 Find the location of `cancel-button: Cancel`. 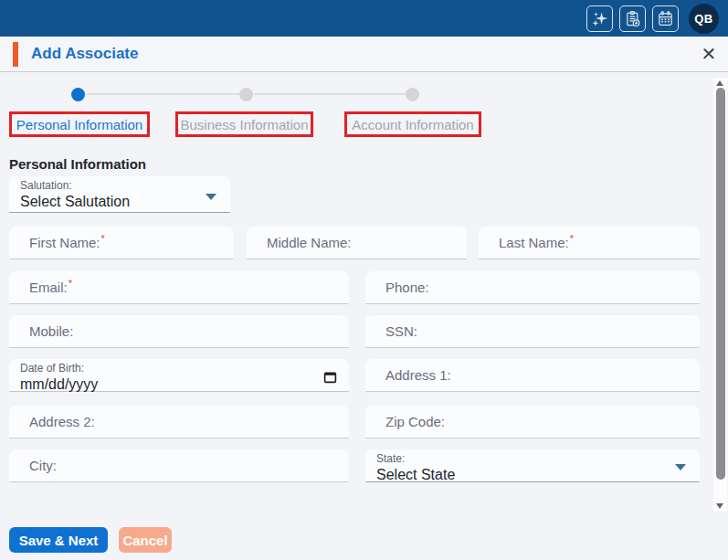

cancel-button: Cancel is located at coordinates (145, 540).